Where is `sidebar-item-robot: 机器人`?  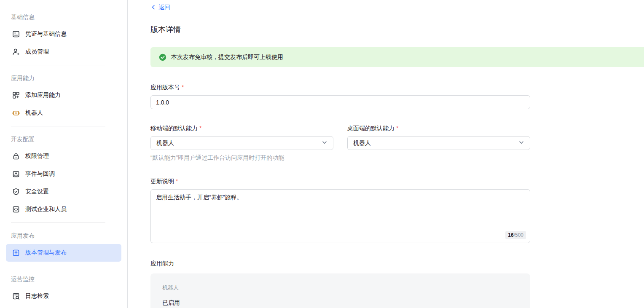
sidebar-item-robot: 机器人 is located at coordinates (64, 113).